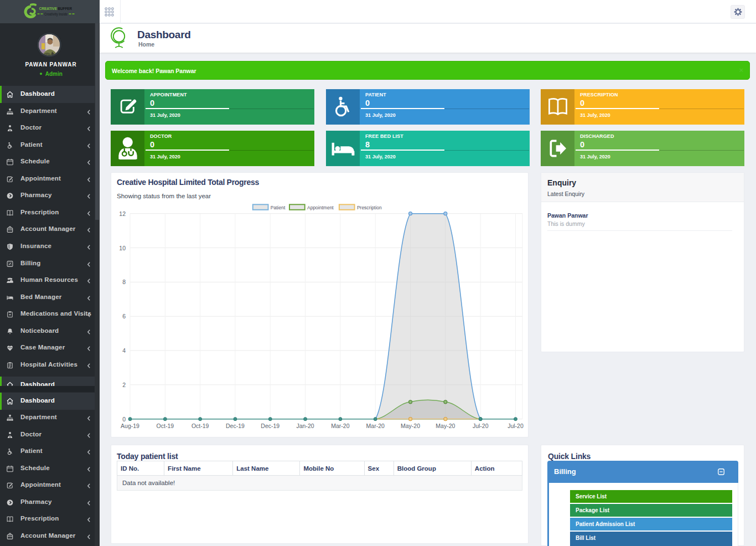  I want to click on svg-text: Creativity Inside, so click(56, 14).